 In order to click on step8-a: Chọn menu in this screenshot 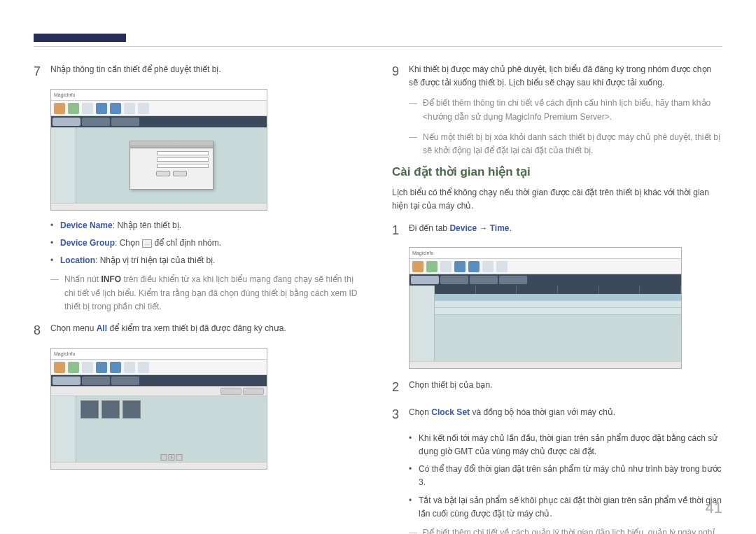, I will do `click(74, 328)`.